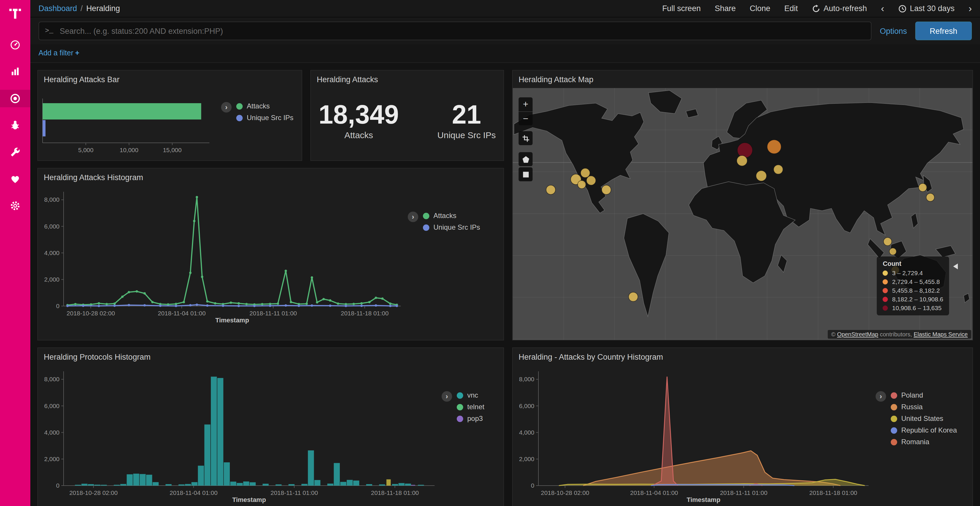  What do you see at coordinates (476, 407) in the screenshot?
I see `legend-label: telnet` at bounding box center [476, 407].